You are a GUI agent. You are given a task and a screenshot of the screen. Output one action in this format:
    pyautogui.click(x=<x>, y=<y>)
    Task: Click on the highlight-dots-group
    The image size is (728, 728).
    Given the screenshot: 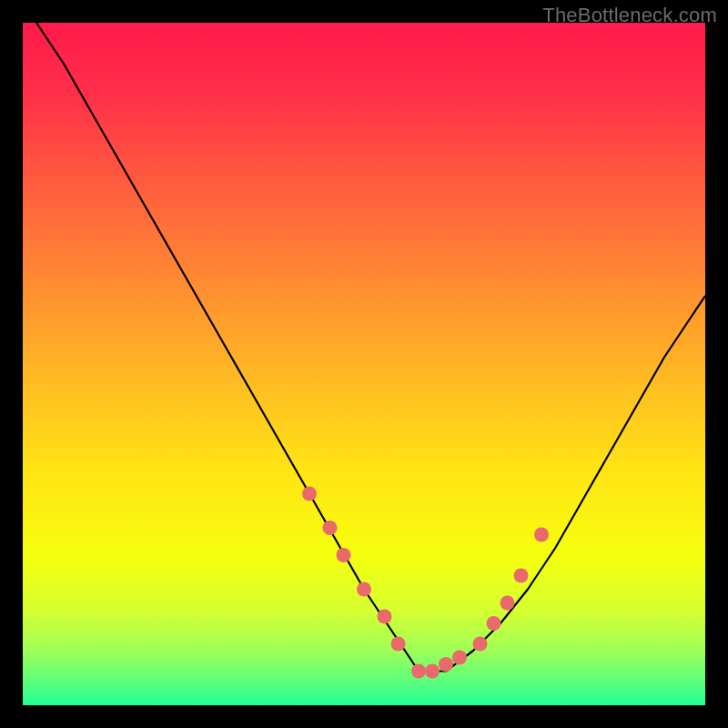 What is the action you would take?
    pyautogui.click(x=426, y=582)
    